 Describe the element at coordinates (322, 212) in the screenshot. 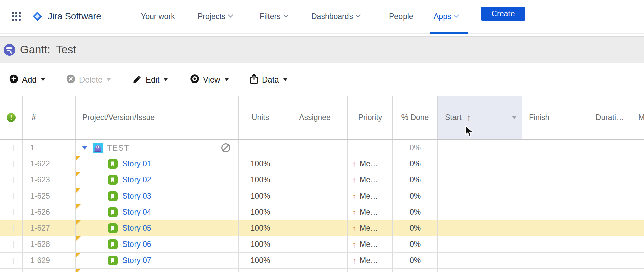

I see `table-row-story: 1-626 Story 04 100% ↑ Me… 0%` at that location.